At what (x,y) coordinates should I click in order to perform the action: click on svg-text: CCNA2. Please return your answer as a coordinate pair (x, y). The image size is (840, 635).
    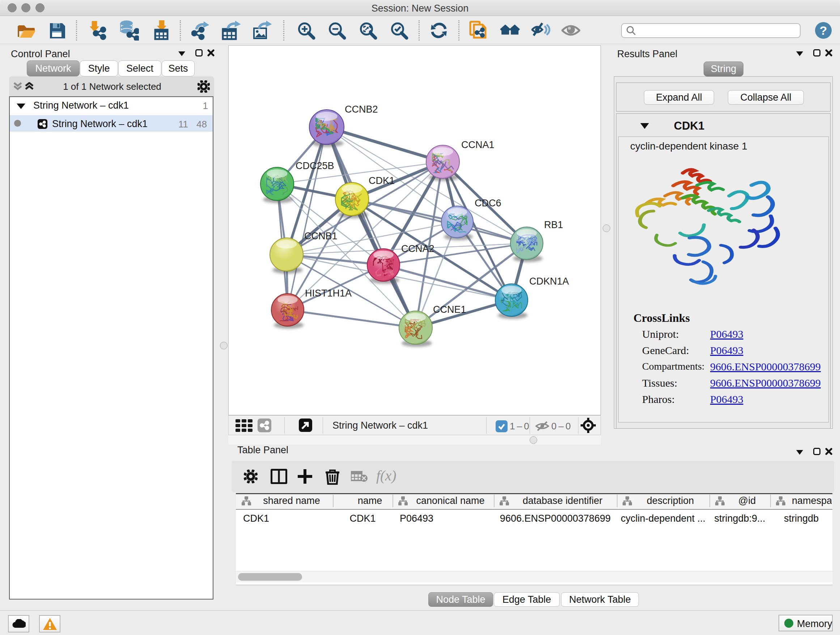
    Looking at the image, I should click on (418, 249).